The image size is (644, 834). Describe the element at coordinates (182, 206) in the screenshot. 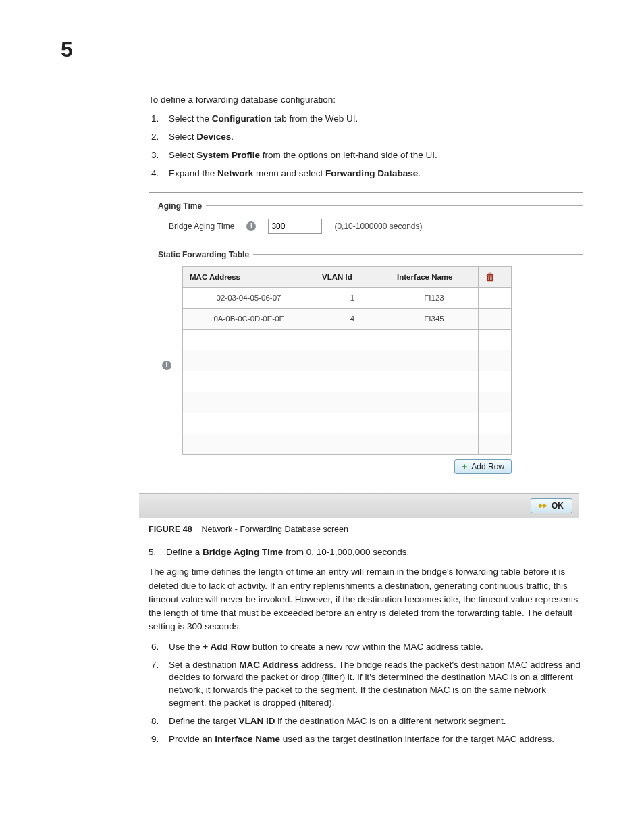

I see `aging-legend: Aging Time` at that location.